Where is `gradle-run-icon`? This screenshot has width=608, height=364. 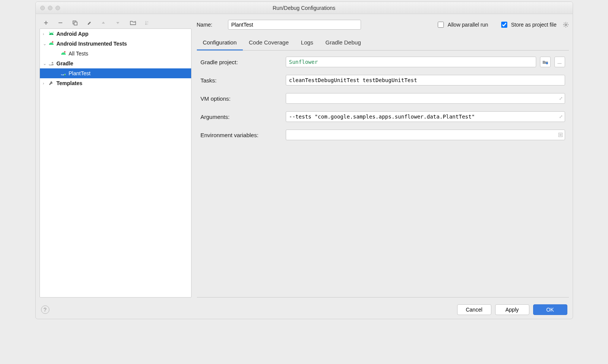 gradle-run-icon is located at coordinates (64, 73).